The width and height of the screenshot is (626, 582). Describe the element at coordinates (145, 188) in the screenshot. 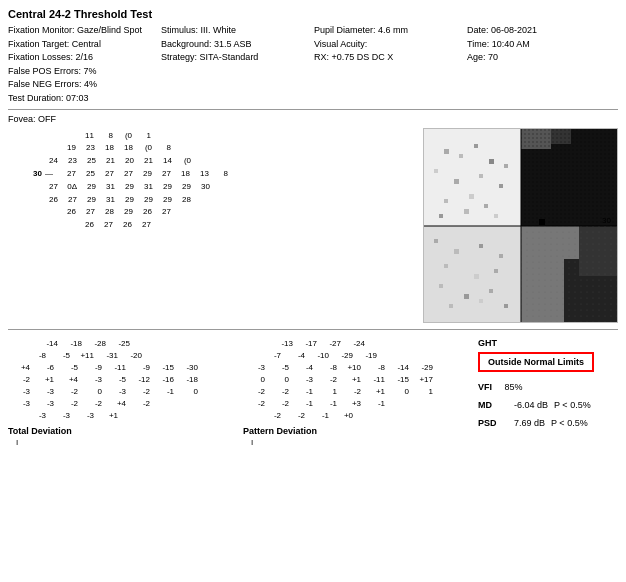

I see `num-val: 31` at that location.